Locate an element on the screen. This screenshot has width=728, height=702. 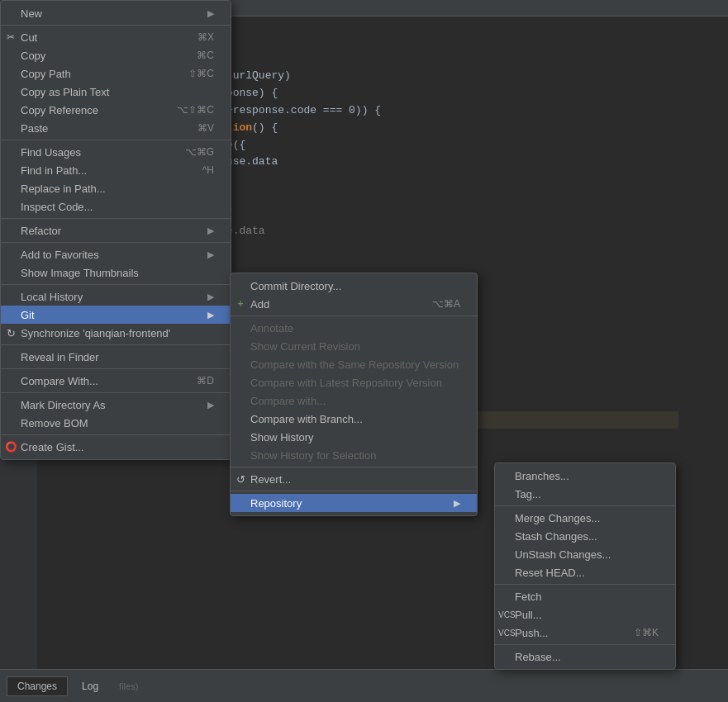
menu-item-copy-ref: Copy Reference ⌥⇧⌘C is located at coordinates (116, 110).